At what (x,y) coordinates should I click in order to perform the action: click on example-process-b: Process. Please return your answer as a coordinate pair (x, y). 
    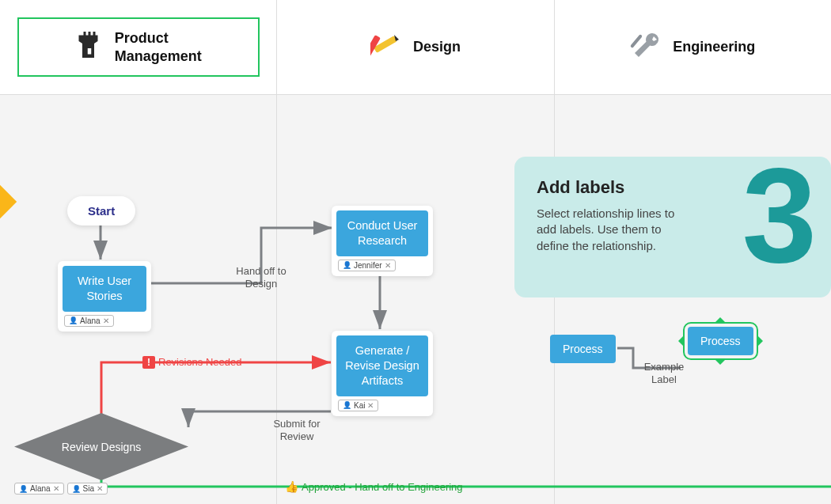
    Looking at the image, I should click on (720, 341).